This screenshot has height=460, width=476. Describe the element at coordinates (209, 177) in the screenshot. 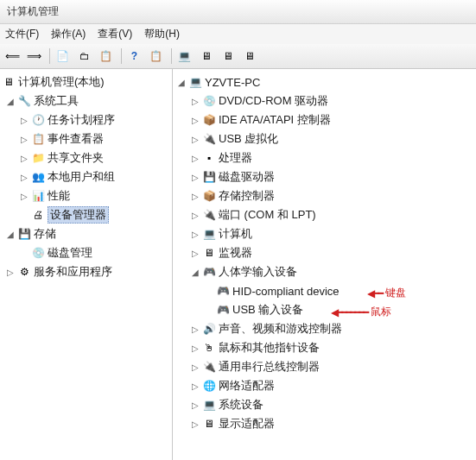

I see `harddisk-icon: 💾` at that location.